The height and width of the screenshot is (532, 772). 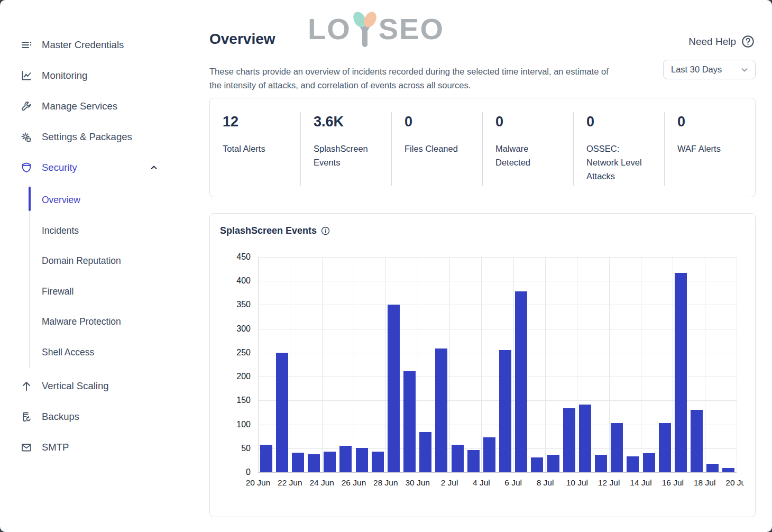 I want to click on stat-label: WAF Alerts, so click(x=710, y=149).